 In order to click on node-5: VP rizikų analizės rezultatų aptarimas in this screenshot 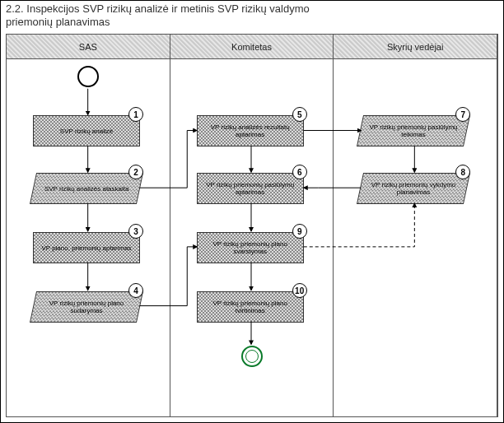, I will do `click(250, 131)`.